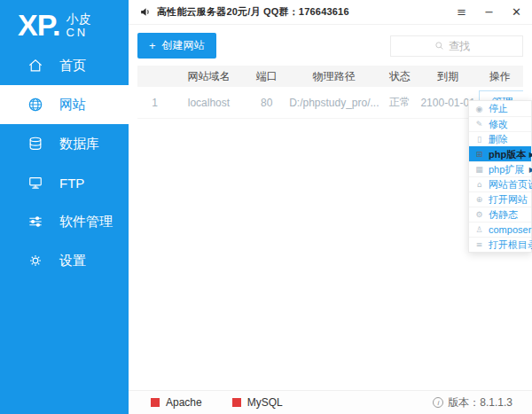  I want to click on menu-item-rewrite: ⚙ 伪静态, so click(500, 215).